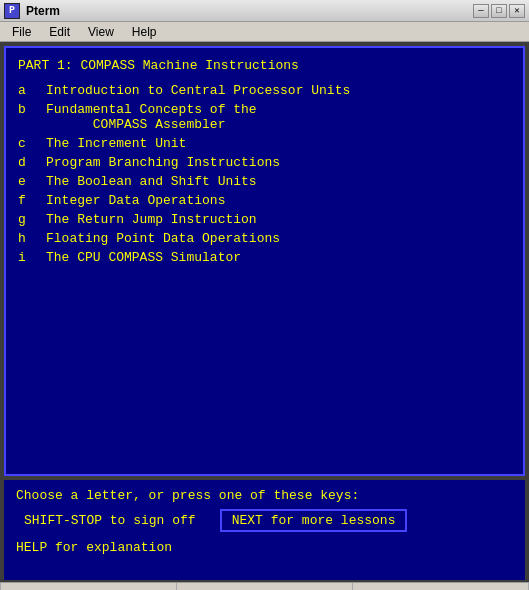  What do you see at coordinates (481, 11) in the screenshot?
I see `minimize-button: —` at bounding box center [481, 11].